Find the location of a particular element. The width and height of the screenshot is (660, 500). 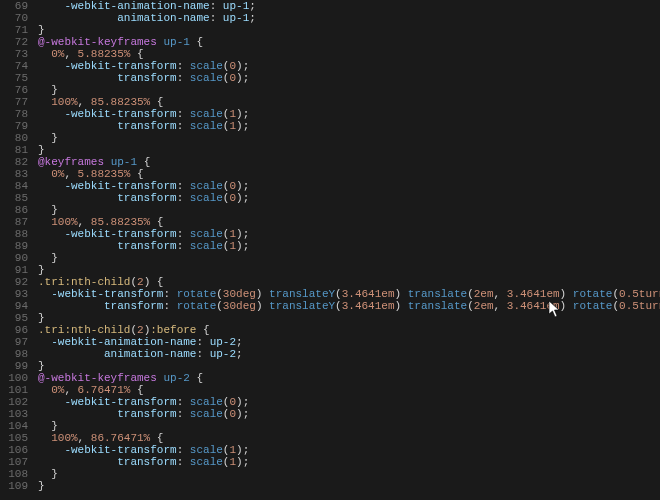

line-number: 80 is located at coordinates (14, 138).